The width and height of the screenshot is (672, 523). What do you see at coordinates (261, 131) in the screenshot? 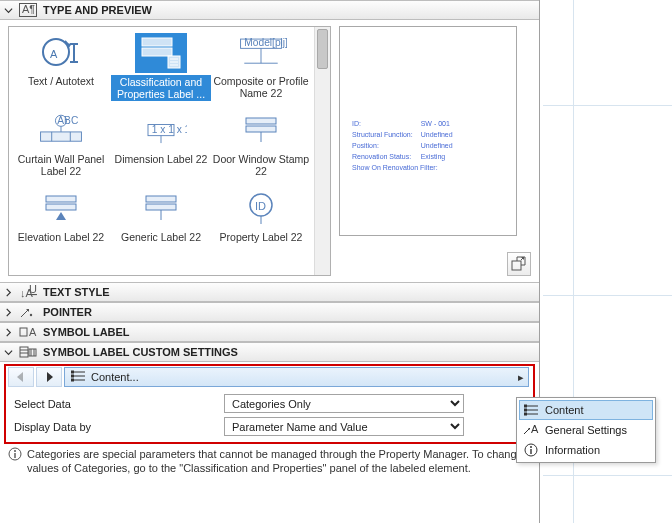
I see `door-window-stamp-icon` at bounding box center [261, 131].